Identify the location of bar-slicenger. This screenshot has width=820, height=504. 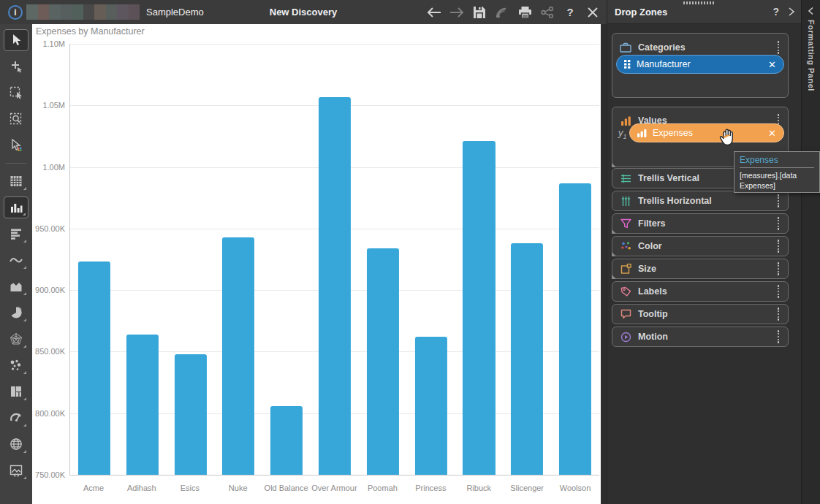
(527, 359).